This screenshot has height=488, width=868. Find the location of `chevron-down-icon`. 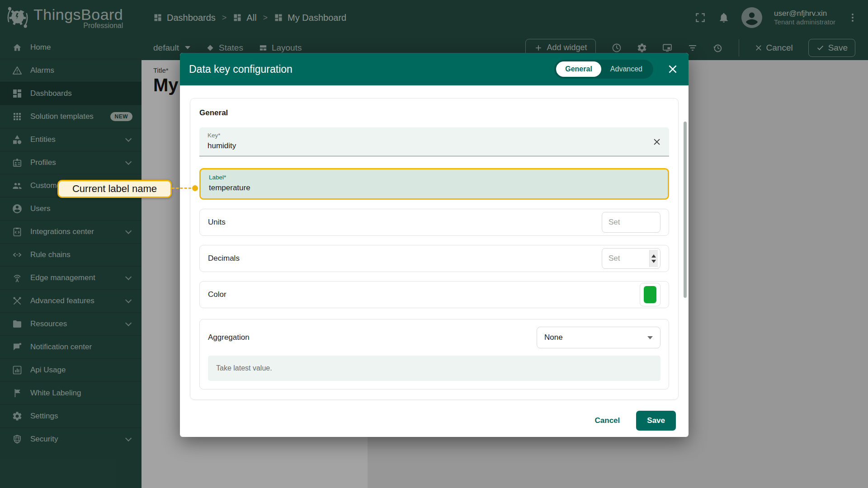

chevron-down-icon is located at coordinates (650, 338).